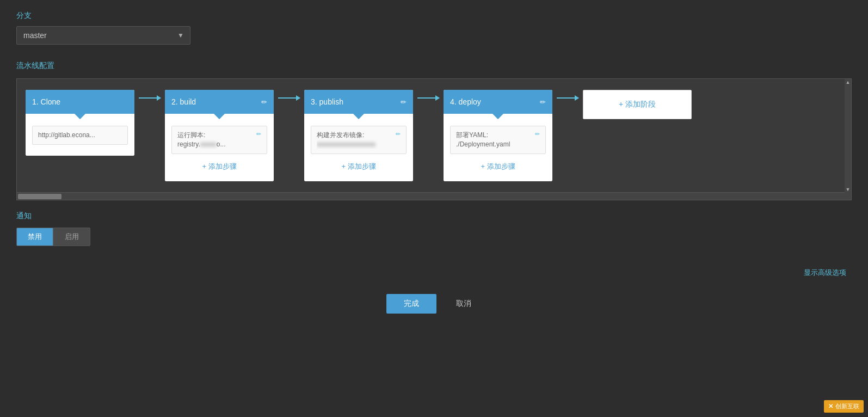  What do you see at coordinates (498, 116) in the screenshot?
I see `stage-header-arrow-deploy` at bounding box center [498, 116].